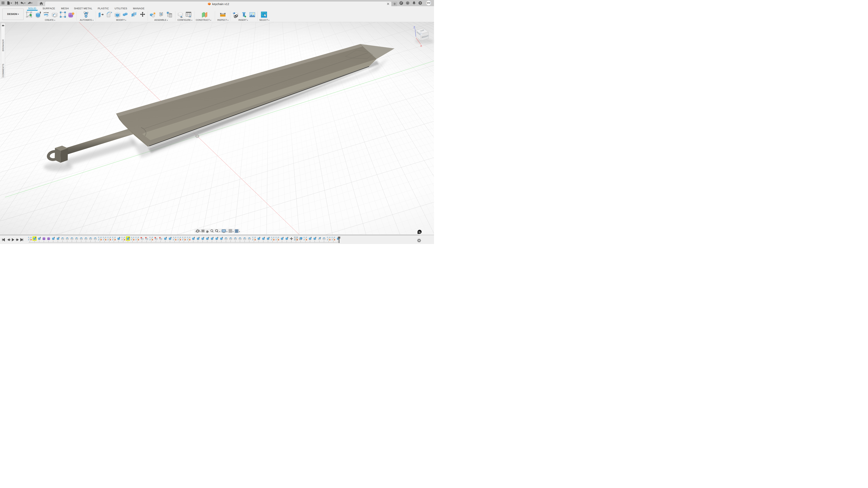 The image size is (868, 488). I want to click on svg-text: X, so click(421, 46).